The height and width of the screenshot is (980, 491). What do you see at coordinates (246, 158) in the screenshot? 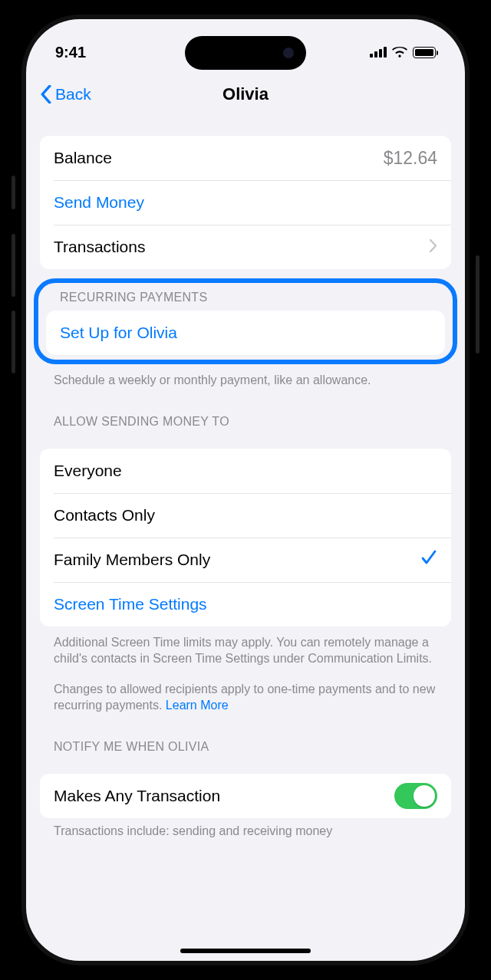
I see `balance-row: Balance $12.64` at bounding box center [246, 158].